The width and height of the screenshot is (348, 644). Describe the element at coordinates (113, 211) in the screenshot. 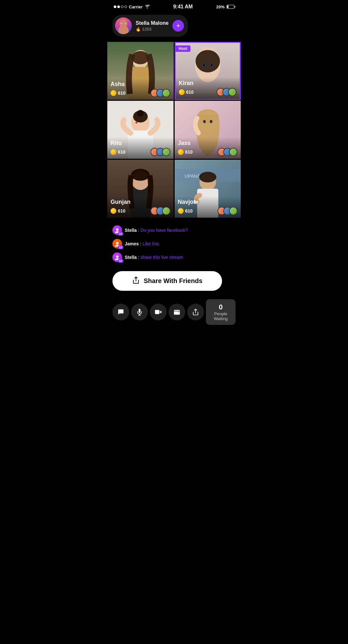

I see `coin-icon-gunjan` at that location.